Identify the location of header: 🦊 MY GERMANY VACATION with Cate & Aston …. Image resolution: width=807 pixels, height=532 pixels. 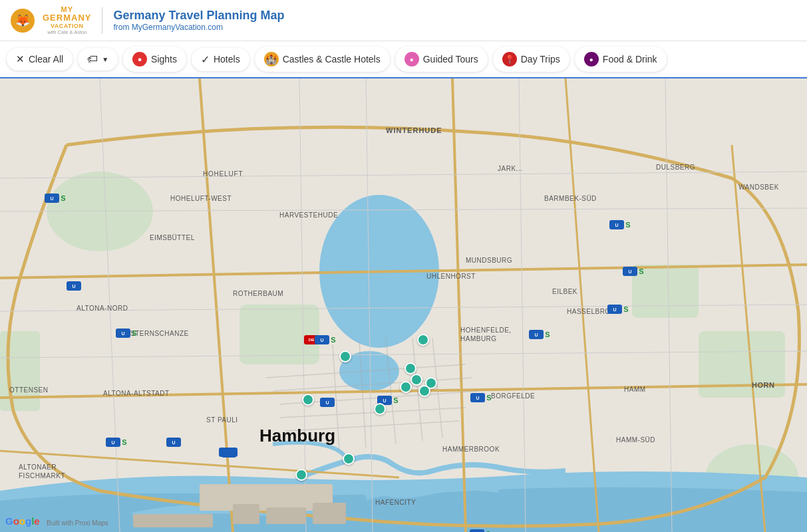
(403, 21).